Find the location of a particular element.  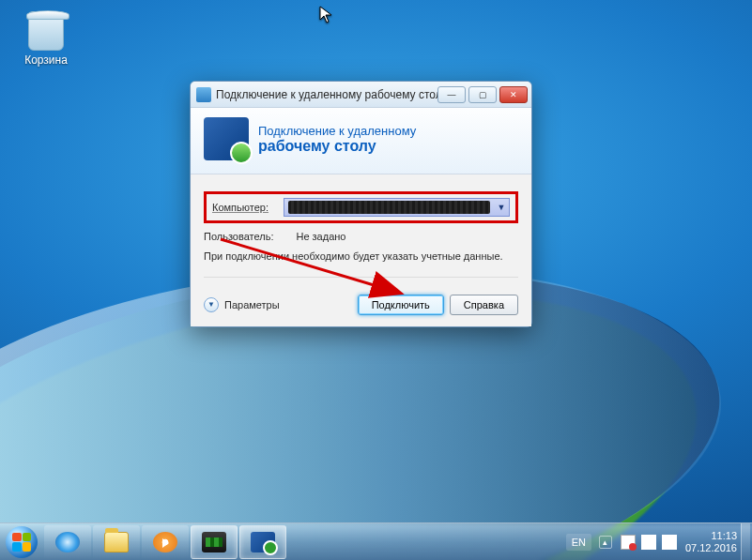

recycle-bin-label: Корзина is located at coordinates (46, 60).